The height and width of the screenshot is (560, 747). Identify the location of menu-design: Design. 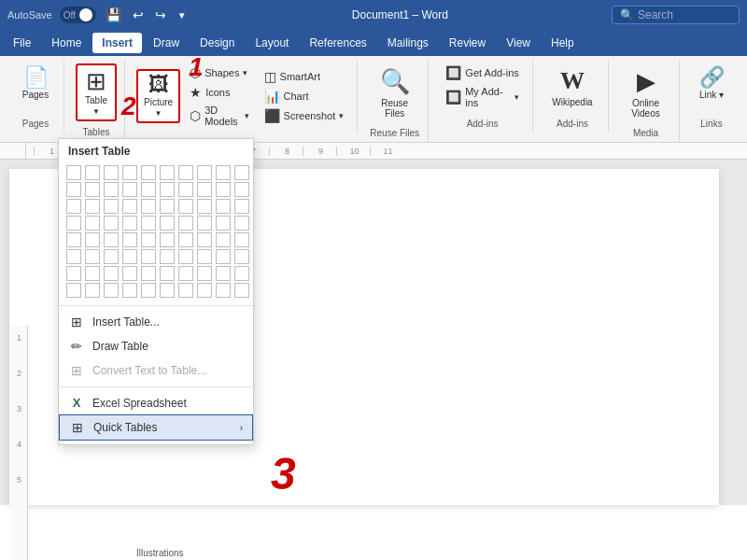
(217, 43).